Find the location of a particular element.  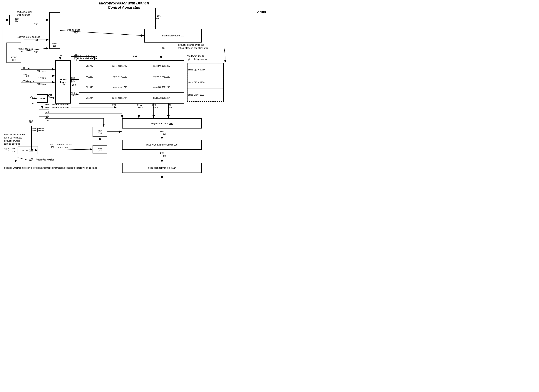

table-row: stage B[0:9] 126B is located at coordinates (206, 95).